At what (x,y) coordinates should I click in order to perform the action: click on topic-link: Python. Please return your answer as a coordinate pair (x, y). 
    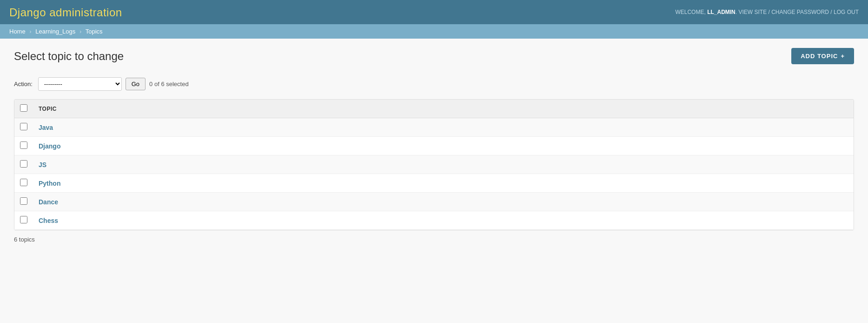
    Looking at the image, I should click on (49, 183).